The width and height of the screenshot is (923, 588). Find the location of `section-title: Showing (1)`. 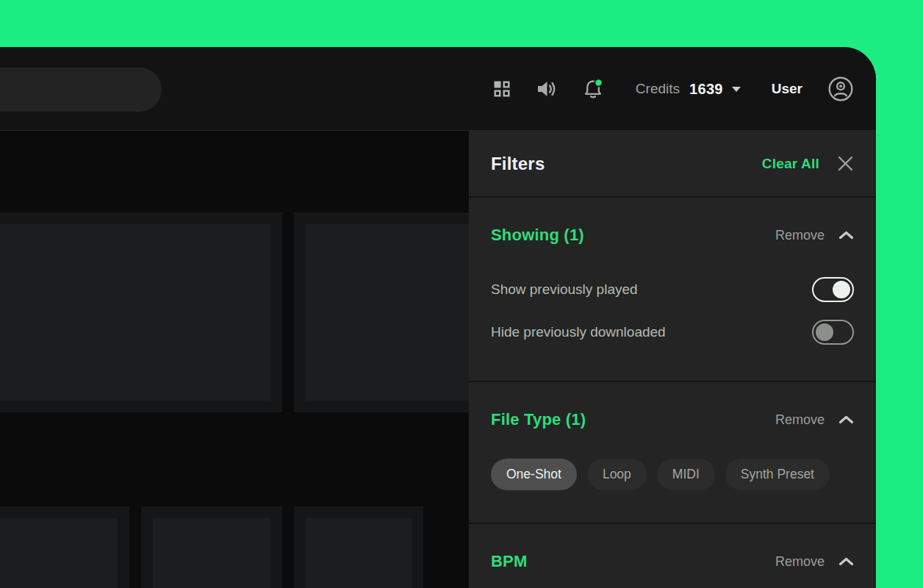

section-title: Showing (1) is located at coordinates (538, 235).